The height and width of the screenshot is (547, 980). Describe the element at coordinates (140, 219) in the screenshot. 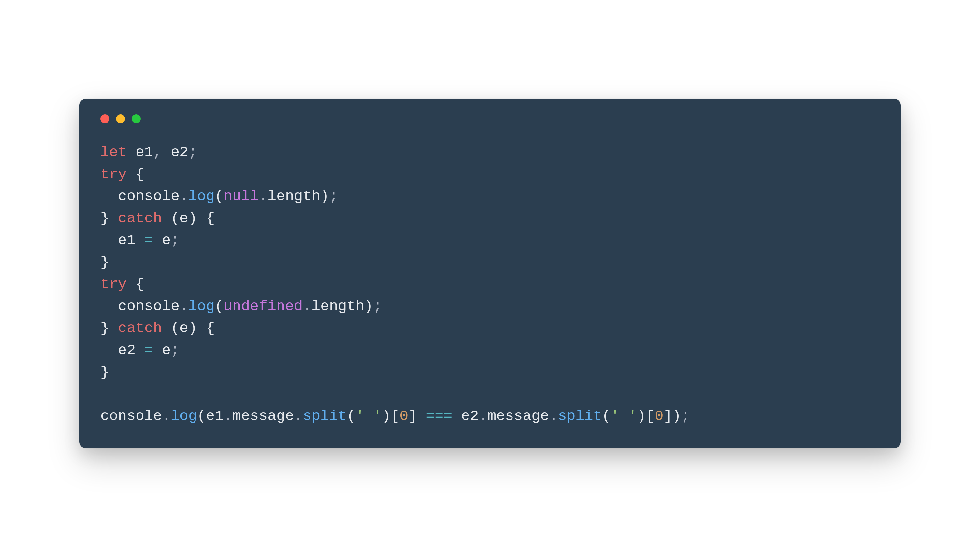

I see `code-token: catch` at that location.